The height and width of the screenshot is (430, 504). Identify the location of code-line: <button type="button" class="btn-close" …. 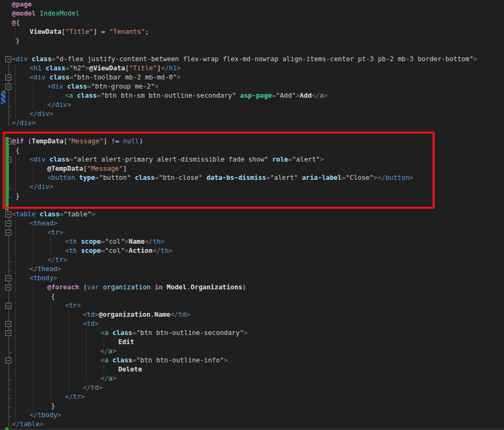
(252, 178).